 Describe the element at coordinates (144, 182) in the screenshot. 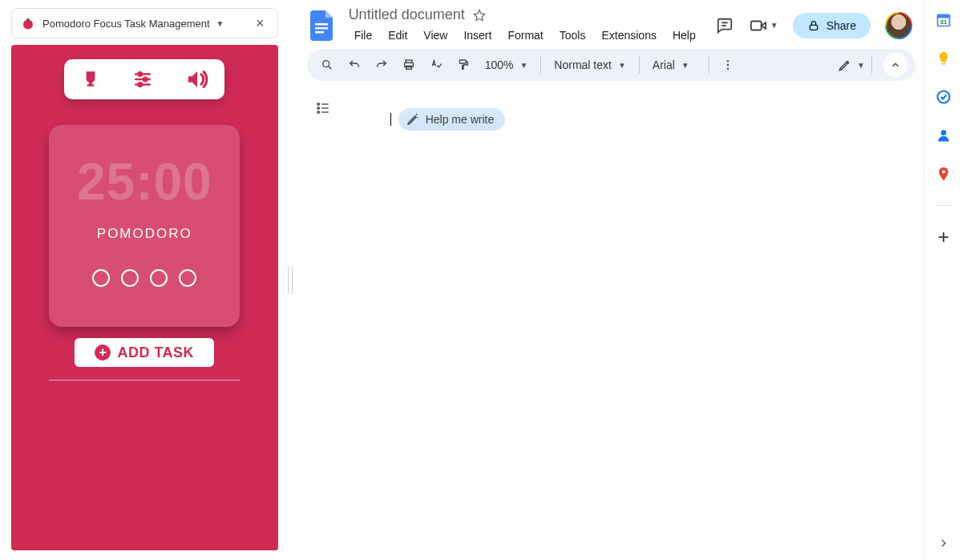

I see `timer-value: 25:00` at that location.